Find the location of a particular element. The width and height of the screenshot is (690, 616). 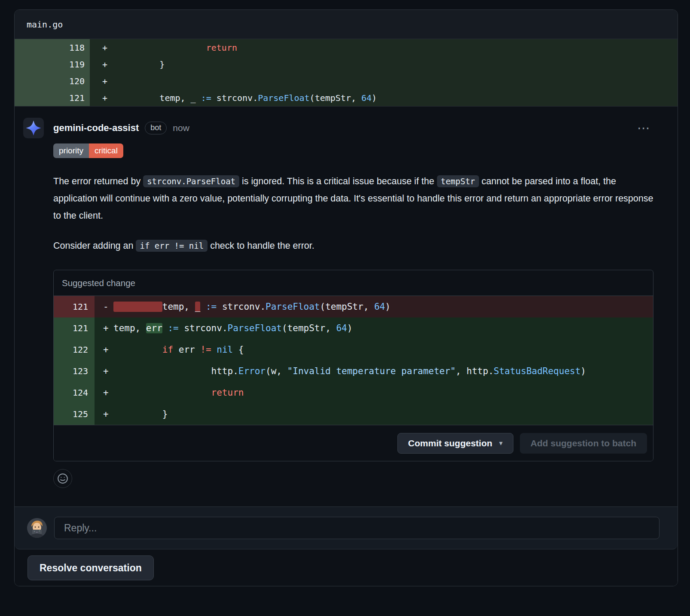

smiley-icon is located at coordinates (63, 479).